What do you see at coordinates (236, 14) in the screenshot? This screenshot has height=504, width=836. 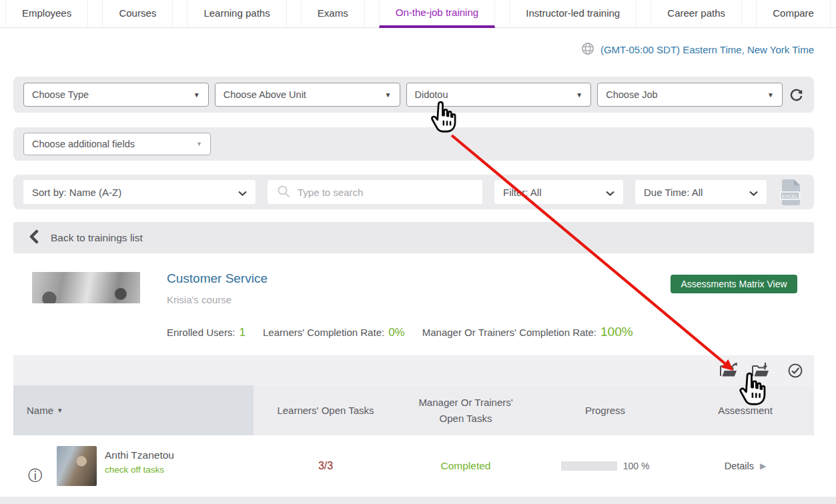 I see `tab-learning-paths: Learning paths` at bounding box center [236, 14].